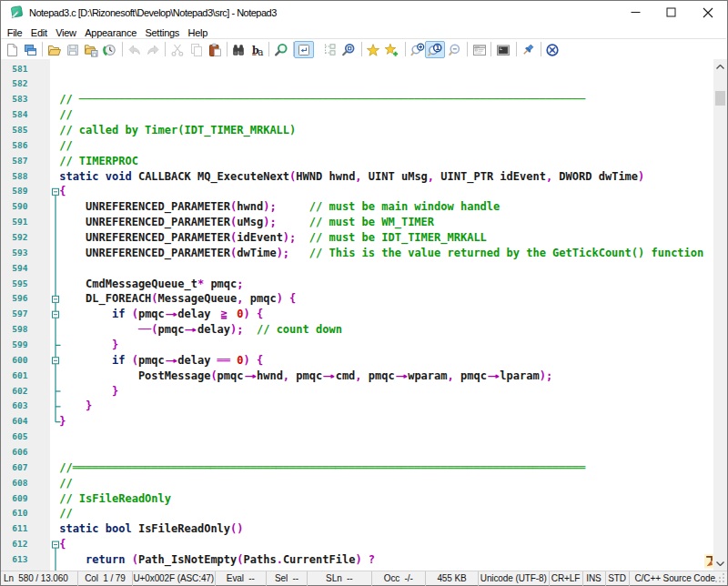 The width and height of the screenshot is (728, 586). I want to click on toolbar-button-recode, so click(109, 49).